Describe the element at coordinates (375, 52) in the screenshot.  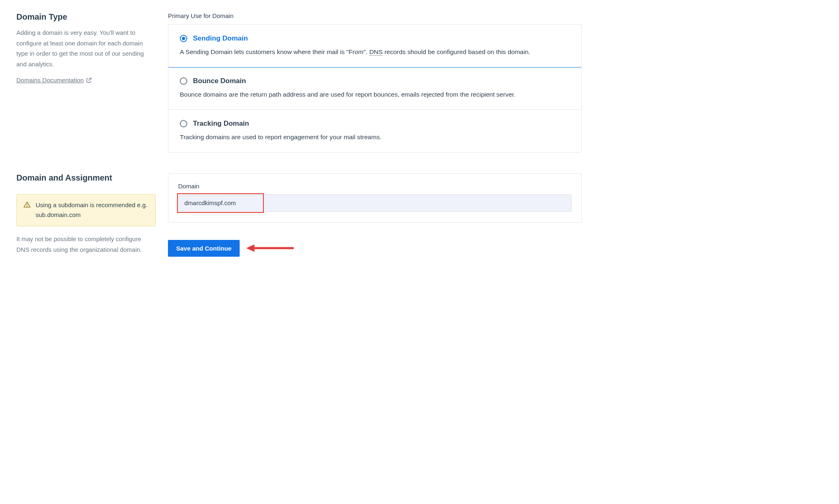
I see `radio-description: A Sending Domain lets customers know whe…` at that location.